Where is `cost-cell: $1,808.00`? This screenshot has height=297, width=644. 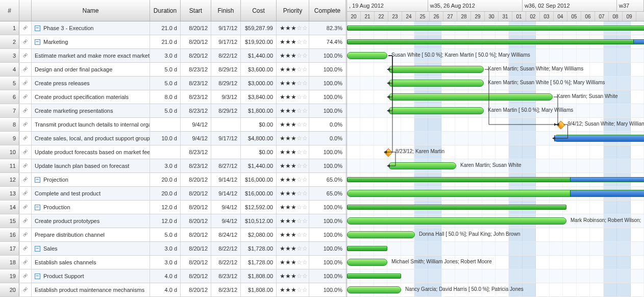 cost-cell: $1,808.00 is located at coordinates (259, 276).